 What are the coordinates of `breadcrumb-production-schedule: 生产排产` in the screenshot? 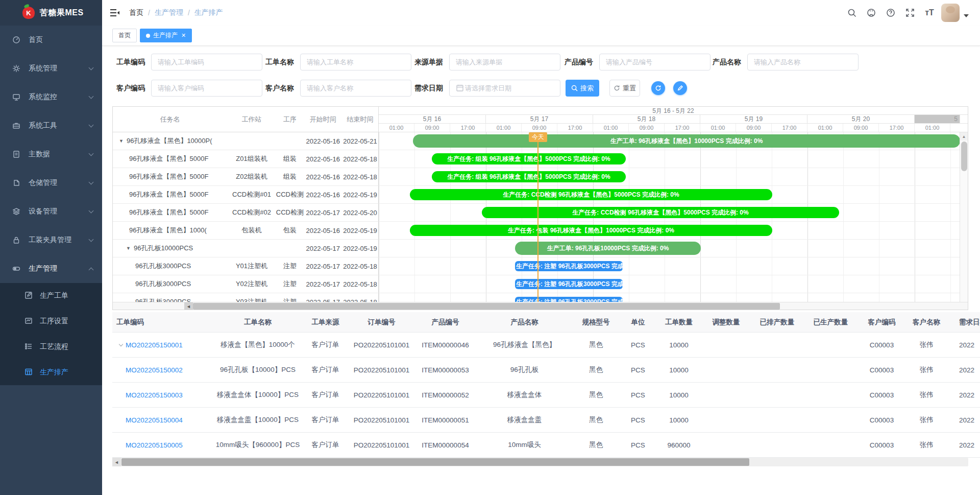 It's located at (209, 13).